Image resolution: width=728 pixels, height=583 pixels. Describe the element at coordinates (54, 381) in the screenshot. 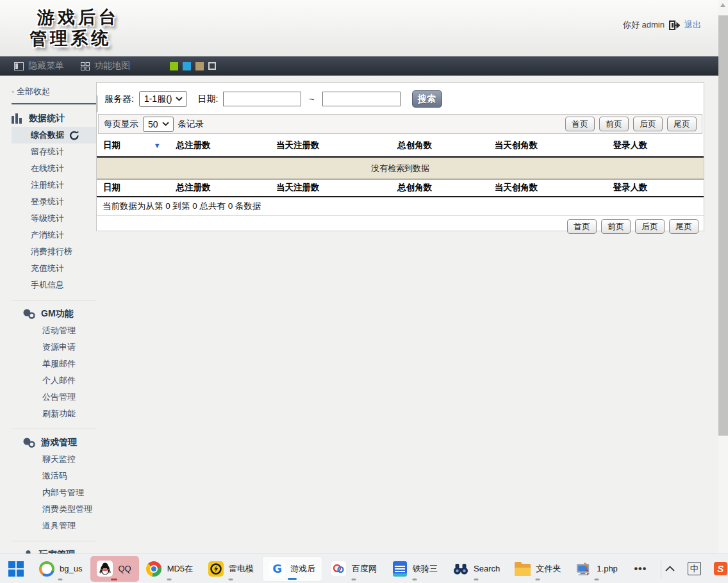

I see `sidebar-item-个人邮件: 个人邮件` at that location.